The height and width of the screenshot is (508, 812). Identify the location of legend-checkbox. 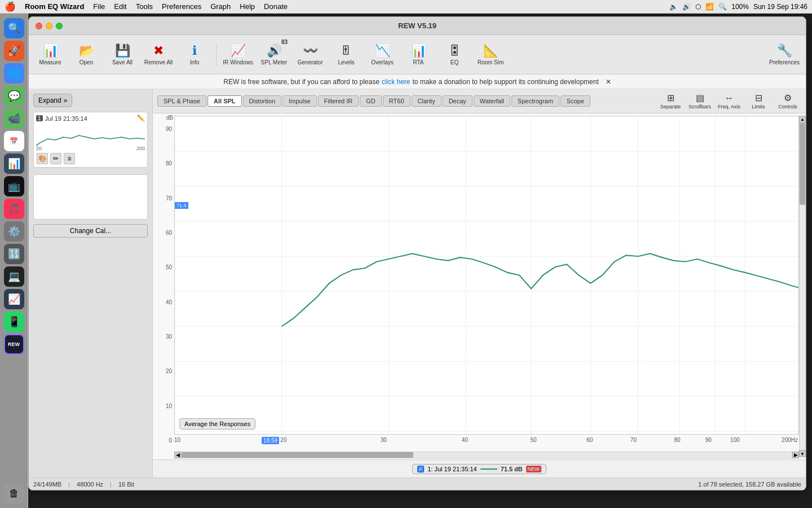
(421, 469).